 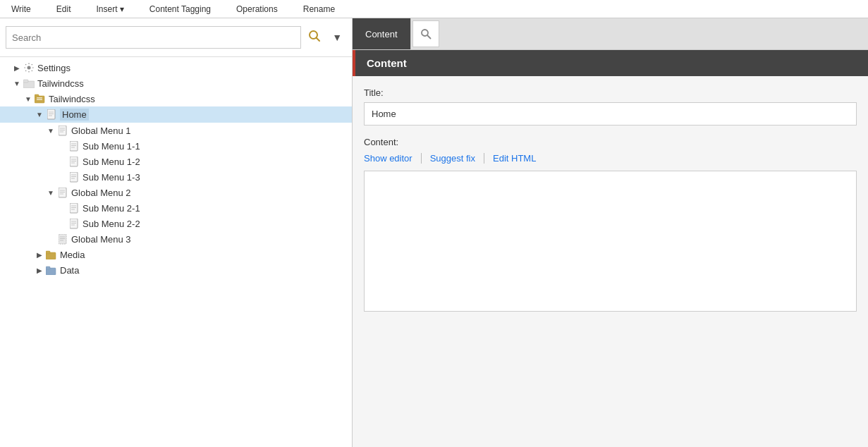 What do you see at coordinates (393, 158) in the screenshot?
I see `show-editor-link: Show editor` at bounding box center [393, 158].